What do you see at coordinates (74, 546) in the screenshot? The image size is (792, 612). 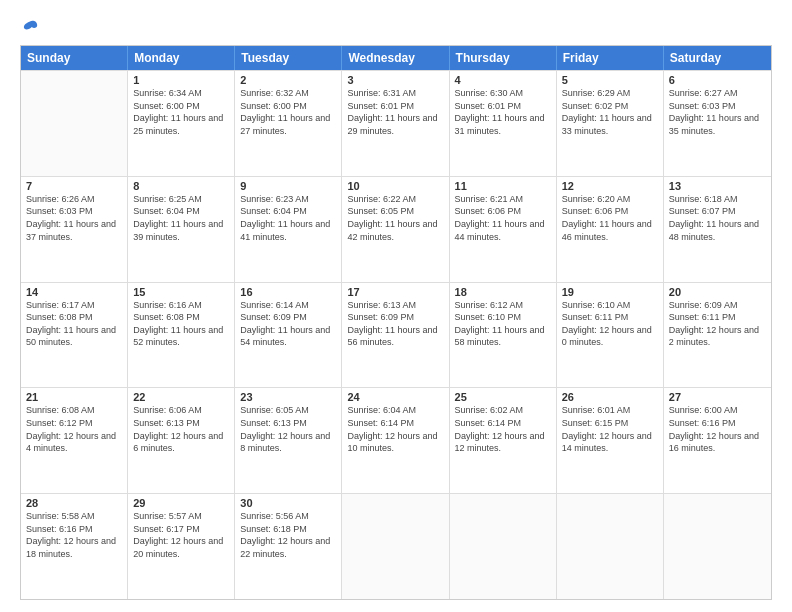 I see `cal-cell-28: 28 Sunrise: 5:58 AMSunset: 6:16 PMDaylig…` at bounding box center [74, 546].